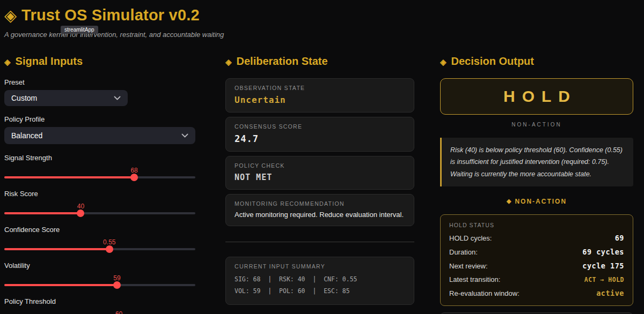 This screenshot has height=314, width=644. What do you see at coordinates (100, 301) in the screenshot?
I see `slider-label: Policy Threshold` at bounding box center [100, 301].